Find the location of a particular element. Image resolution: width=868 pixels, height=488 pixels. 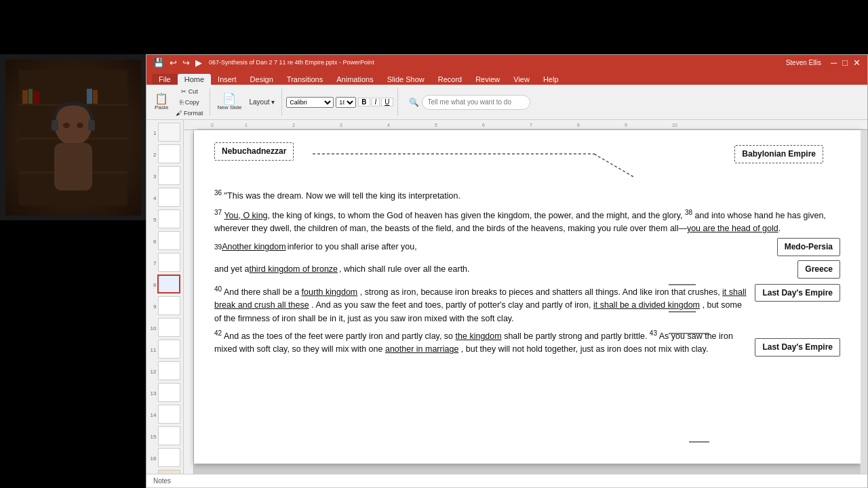

bottom-left-black is located at coordinates (73, 354).